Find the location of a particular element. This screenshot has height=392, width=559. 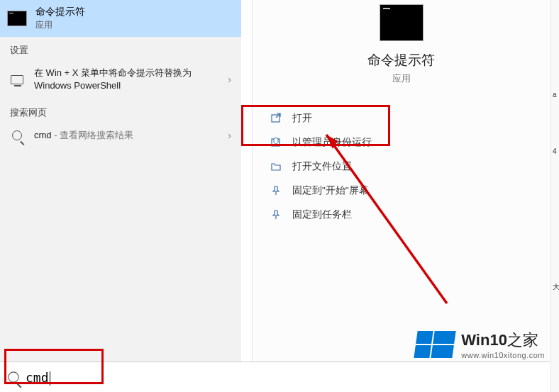

best-match-subtitle: 应用 is located at coordinates (60, 26).